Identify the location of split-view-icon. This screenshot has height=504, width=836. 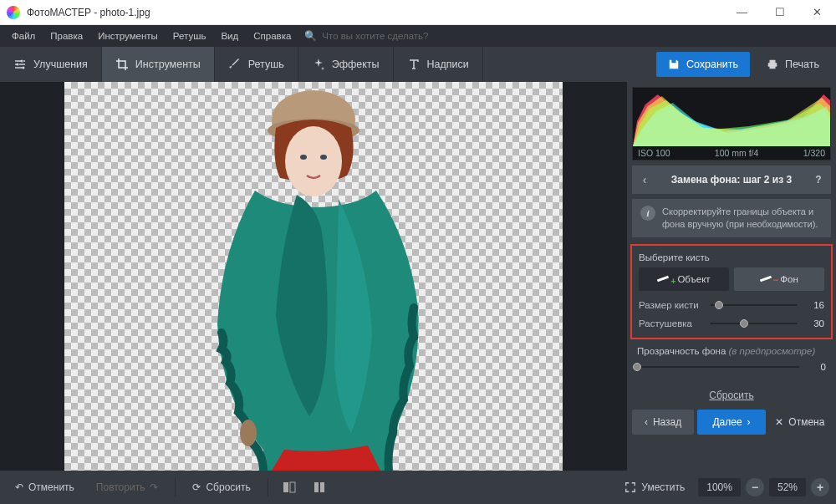
(319, 487).